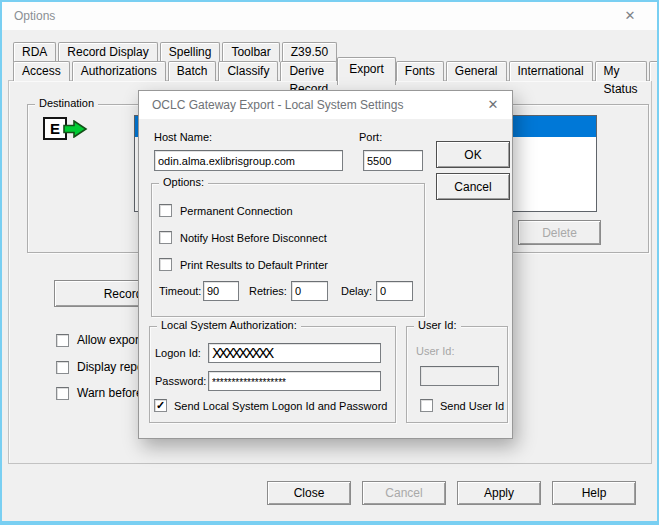 The height and width of the screenshot is (525, 659). Describe the element at coordinates (248, 71) in the screenshot. I see `tab-classify: Classify` at that location.